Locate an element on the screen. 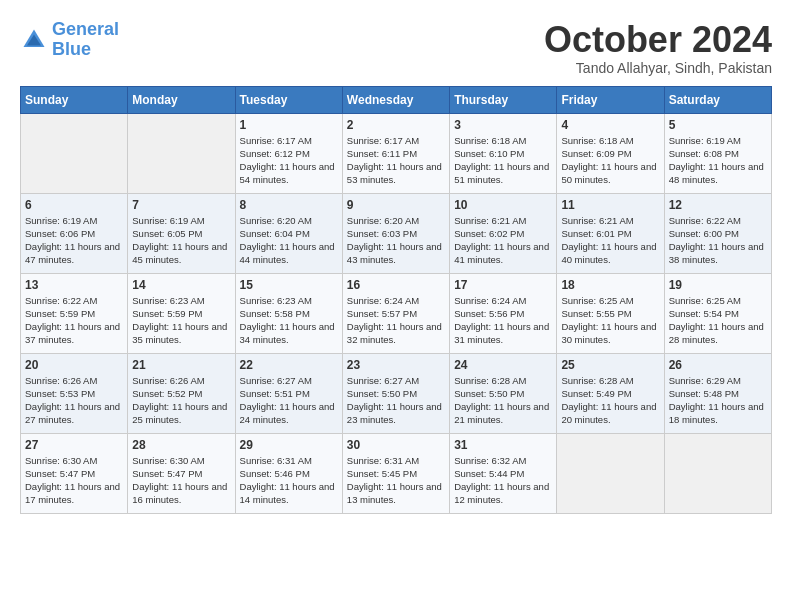 The width and height of the screenshot is (792, 612). calendar-cell: 9Sunrise: 6:20 AM Sunset: 6:03 PM Daylig… is located at coordinates (396, 233).